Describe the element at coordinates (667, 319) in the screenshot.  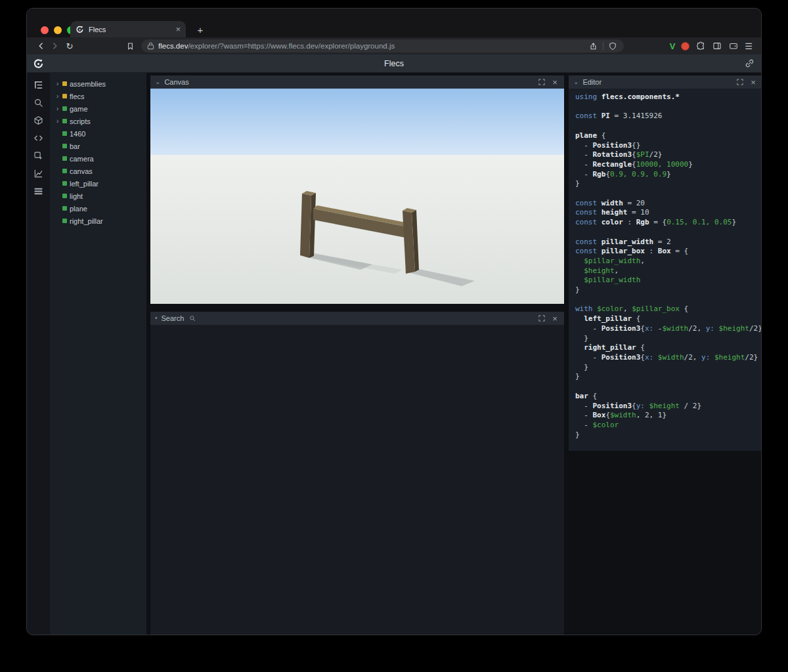
I see `code-line: left_pillar {` at that location.